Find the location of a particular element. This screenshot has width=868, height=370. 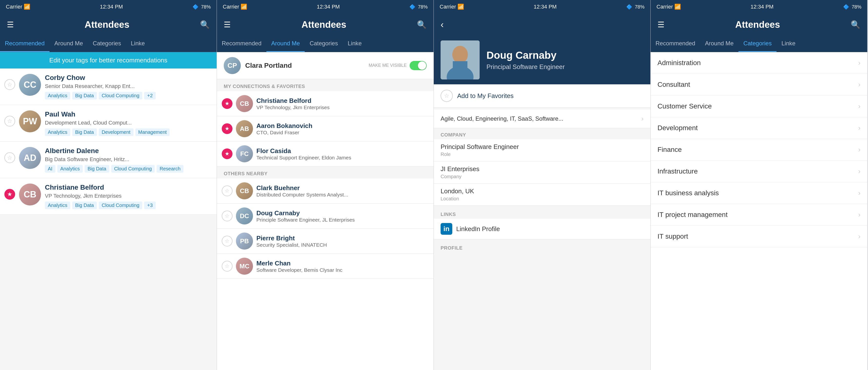

back-button: ‹ is located at coordinates (442, 25).